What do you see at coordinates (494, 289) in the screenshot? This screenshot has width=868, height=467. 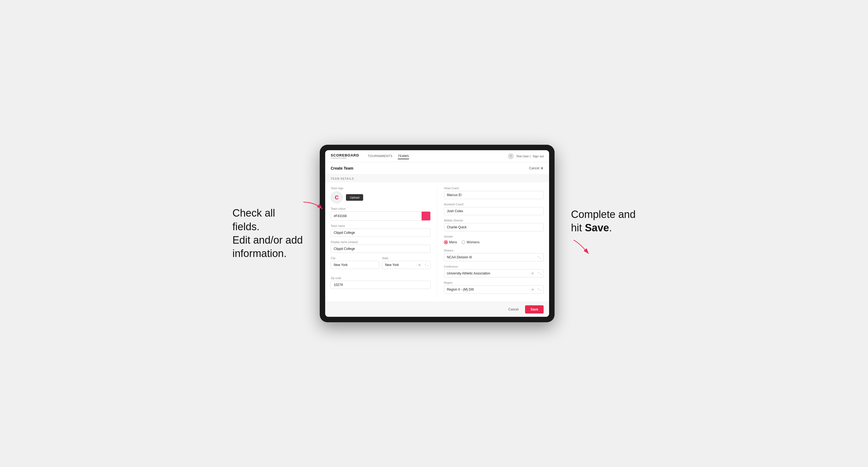 I see `region-select-wrapper: Region II - (M) DIII ✕ ⌃⌄` at bounding box center [494, 289].